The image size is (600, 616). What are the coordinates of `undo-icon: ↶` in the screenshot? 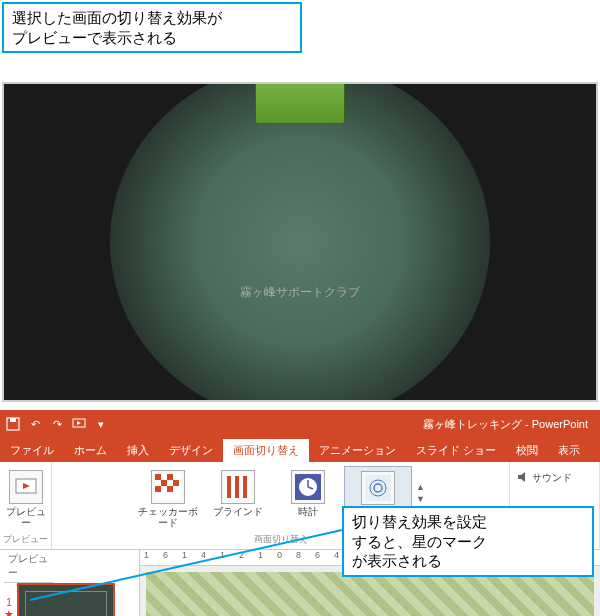 It's located at (35, 424).